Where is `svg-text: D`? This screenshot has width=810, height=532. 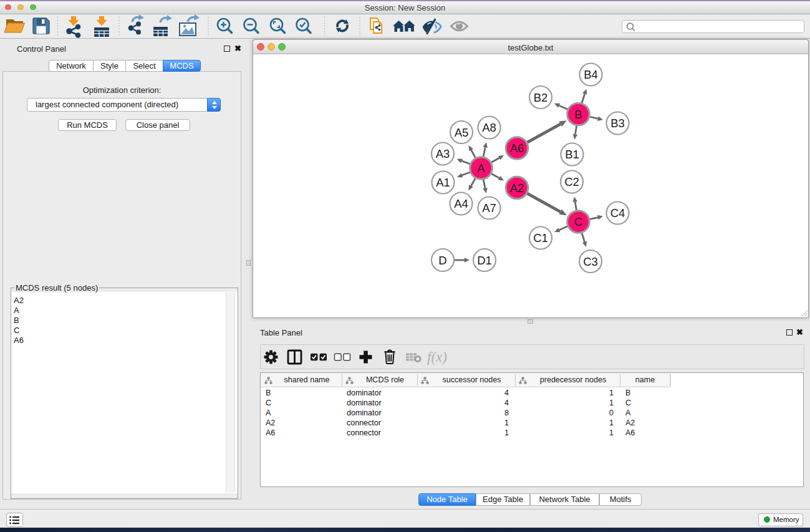 svg-text: D is located at coordinates (443, 261).